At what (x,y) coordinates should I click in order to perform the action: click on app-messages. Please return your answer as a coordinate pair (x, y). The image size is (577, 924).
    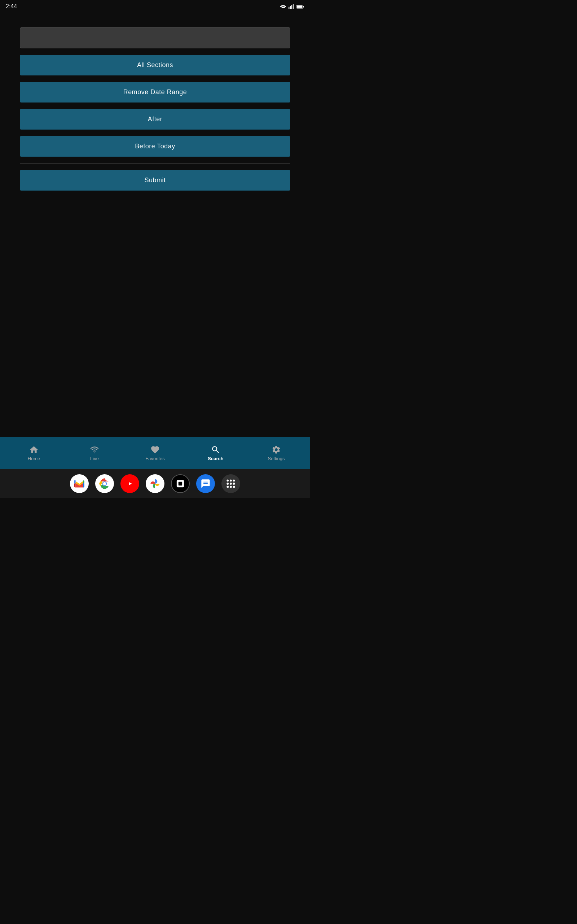
    Looking at the image, I should click on (205, 483).